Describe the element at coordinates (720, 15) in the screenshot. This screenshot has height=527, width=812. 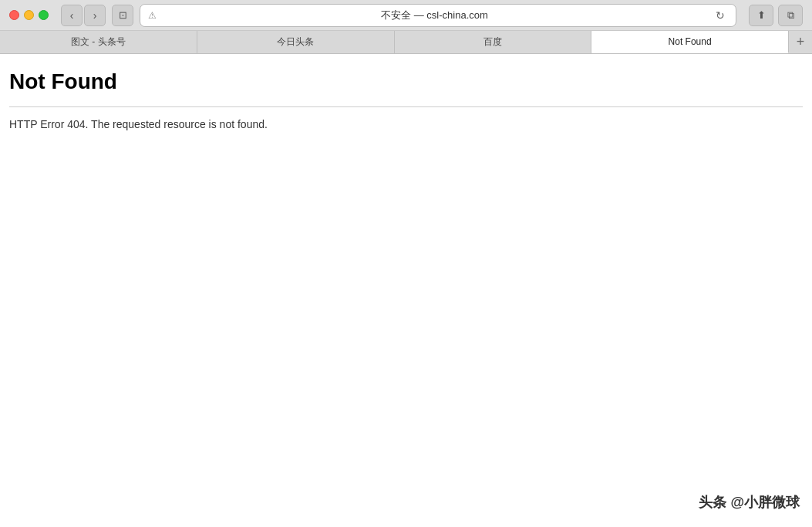
I see `reload-icon: ↻` at that location.